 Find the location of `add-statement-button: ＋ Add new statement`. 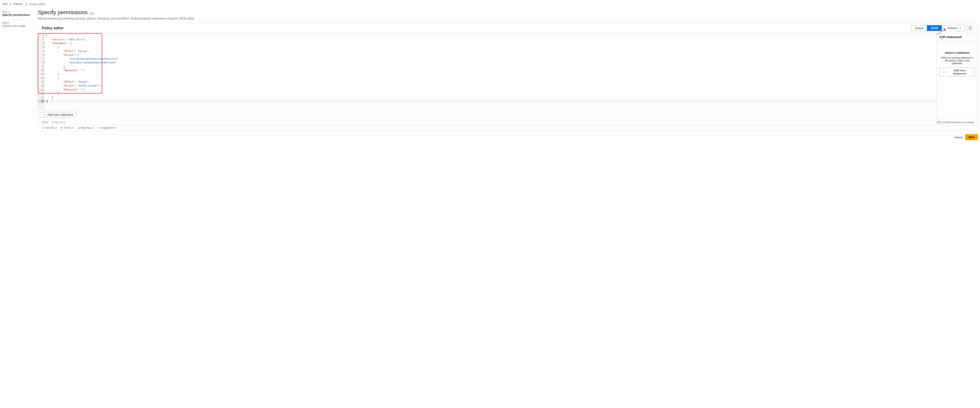

add-statement-button: ＋ Add new statement is located at coordinates (58, 115).